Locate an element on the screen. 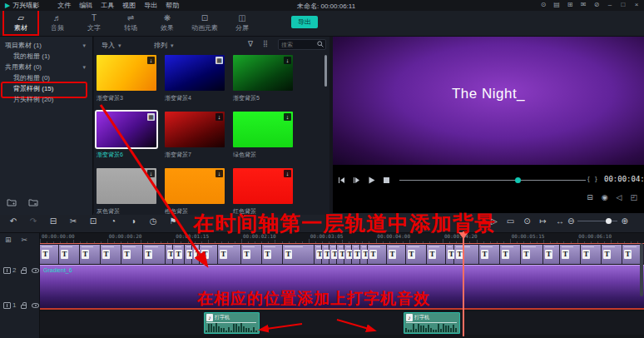  text-clip-8: T is located at coordinates (188, 255).